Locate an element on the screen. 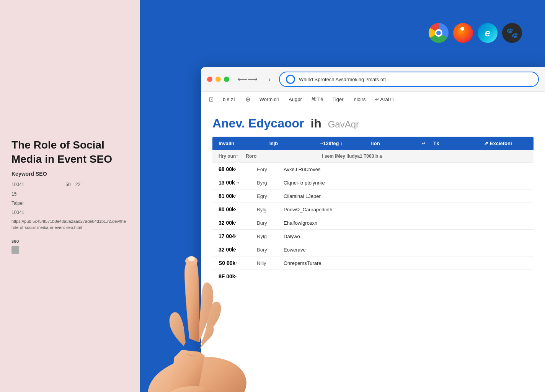 This screenshot has width=545, height=392. nav-item-augpr: Augpr is located at coordinates (295, 100).